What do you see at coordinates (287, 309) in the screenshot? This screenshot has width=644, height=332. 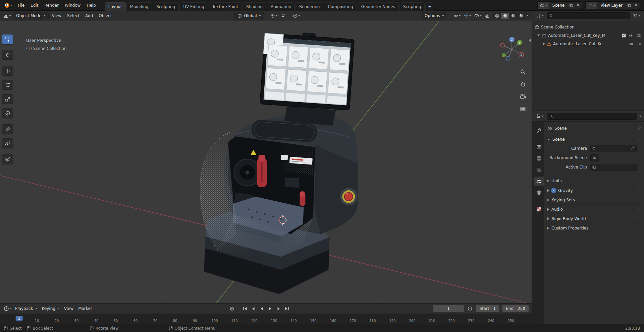 I see `jump-to-end-button` at bounding box center [287, 309].